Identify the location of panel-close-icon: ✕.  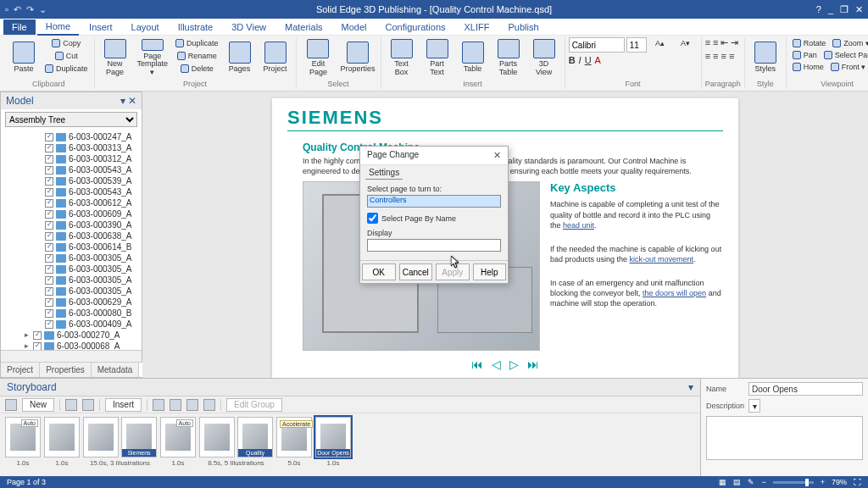
(132, 101).